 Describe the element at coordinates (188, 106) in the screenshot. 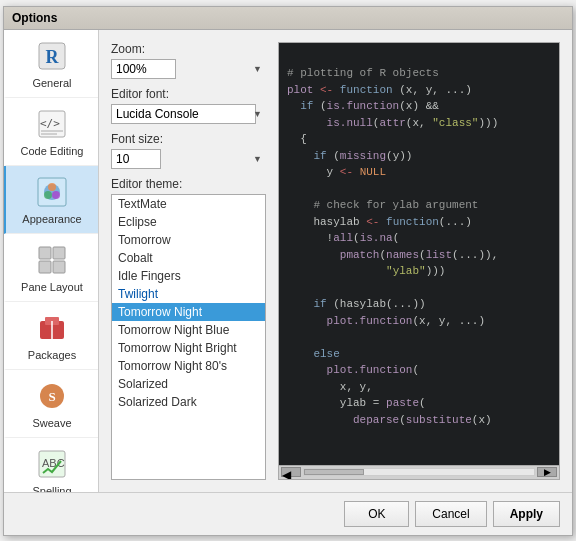

I see `editor-font-field-group: Editor font: Lucida Console Courier New …` at that location.